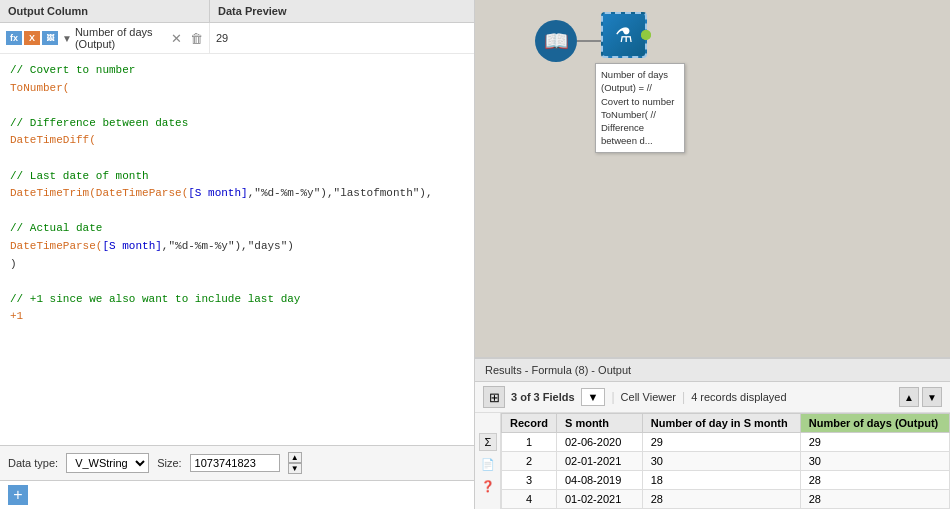 This screenshot has height=509, width=950. What do you see at coordinates (684, 397) in the screenshot?
I see `cell-viewer-separator2: |` at bounding box center [684, 397].